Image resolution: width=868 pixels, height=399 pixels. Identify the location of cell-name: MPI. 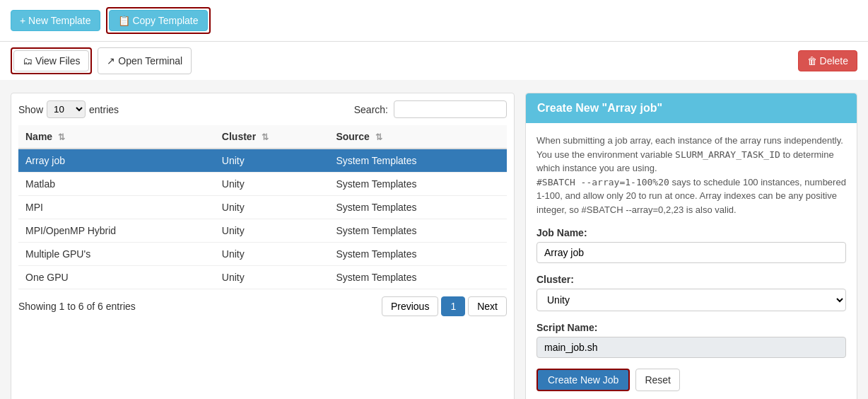
(117, 208).